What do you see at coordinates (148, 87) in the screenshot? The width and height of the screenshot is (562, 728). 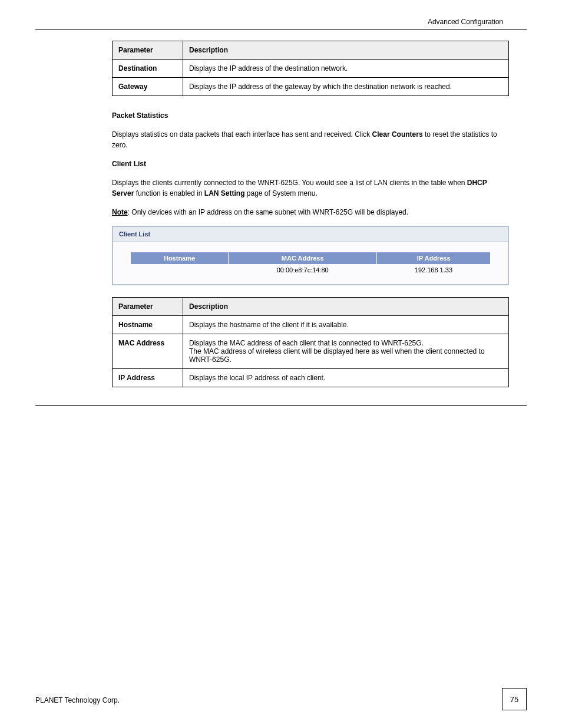 I see `param-gateway: Gateway` at bounding box center [148, 87].